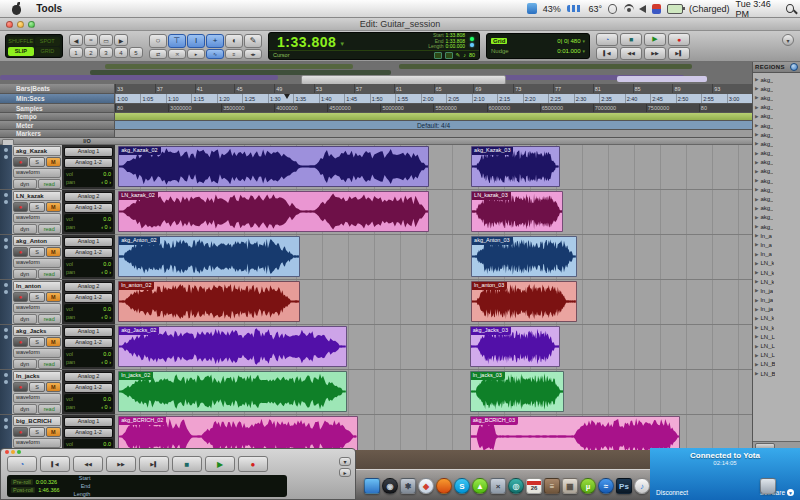 The height and width of the screenshot is (500, 800). Describe the element at coordinates (607, 54) in the screenshot. I see `return-to-zero-button` at that location.